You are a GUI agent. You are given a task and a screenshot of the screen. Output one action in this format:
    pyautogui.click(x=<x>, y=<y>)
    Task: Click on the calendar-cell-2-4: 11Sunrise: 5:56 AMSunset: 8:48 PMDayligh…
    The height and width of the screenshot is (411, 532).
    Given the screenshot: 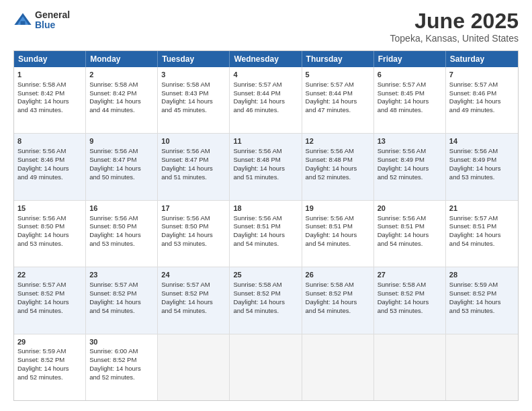 What is the action you would take?
    pyautogui.click(x=266, y=167)
    